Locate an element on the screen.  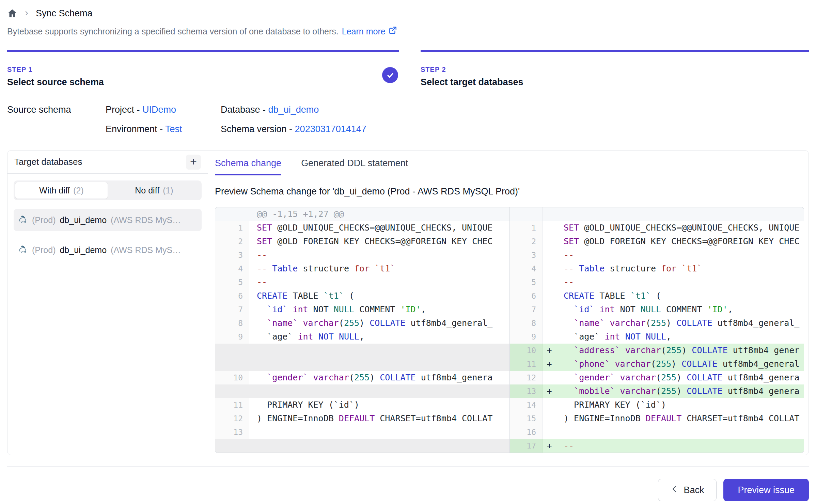
back-button: Back is located at coordinates (687, 490).